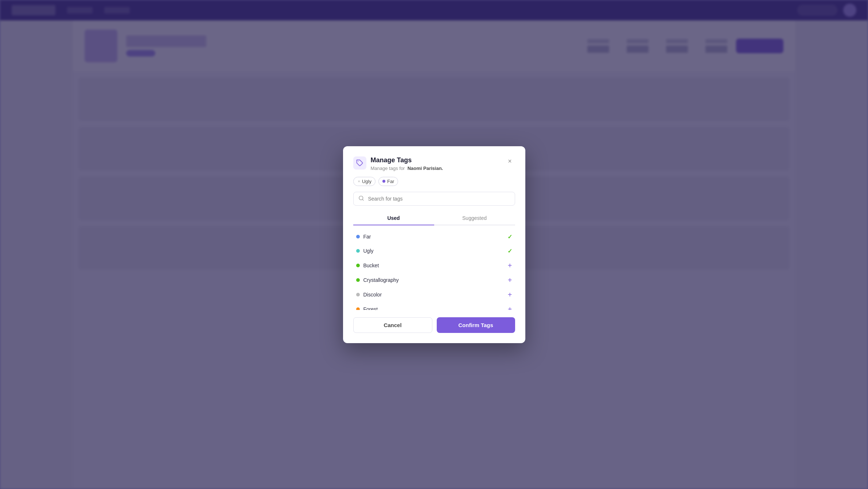  What do you see at coordinates (434, 295) in the screenshot?
I see `tag-row-discolor: Discolor +` at bounding box center [434, 295].